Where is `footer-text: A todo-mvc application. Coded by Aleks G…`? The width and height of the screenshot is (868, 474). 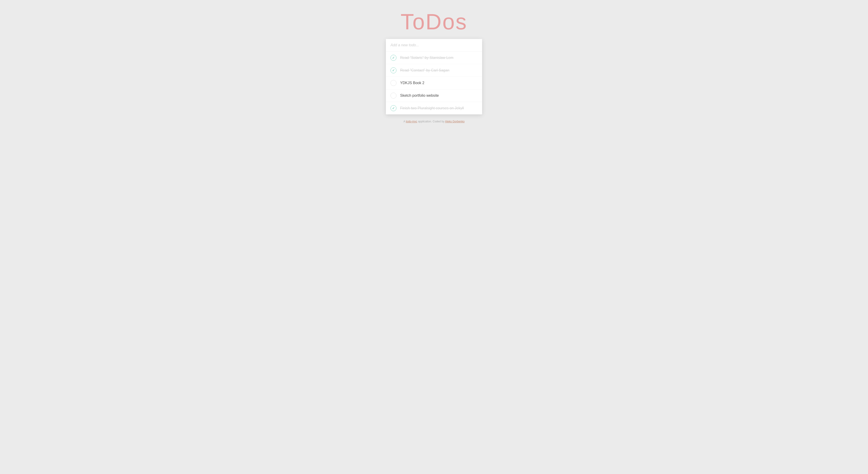 footer-text: A todo-mvc application. Coded by Aleks G… is located at coordinates (434, 121).